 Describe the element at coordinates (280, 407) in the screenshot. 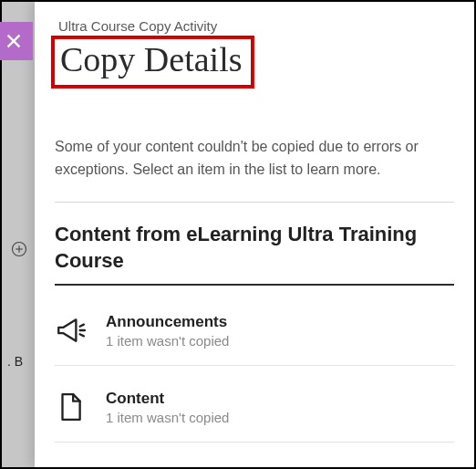

I see `list-item-text: Content 1 item wasn't copied` at that location.